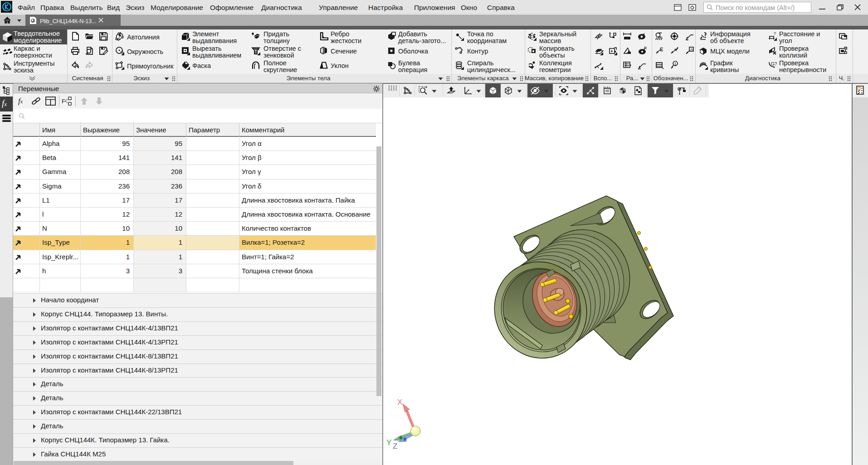 This screenshot has width=868, height=465. What do you see at coordinates (774, 64) in the screenshot?
I see `svg-text: G?` at bounding box center [774, 64].